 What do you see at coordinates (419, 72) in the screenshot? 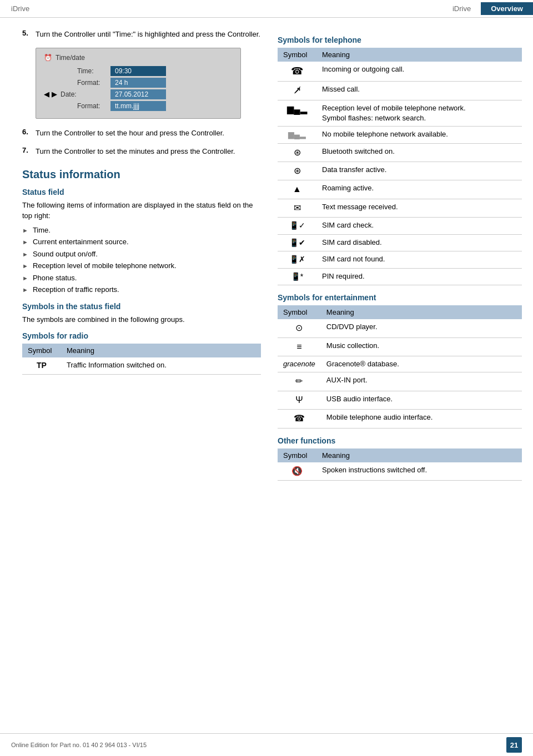
I see `tel-mean-0: Incoming or outgoing call.` at bounding box center [419, 72].